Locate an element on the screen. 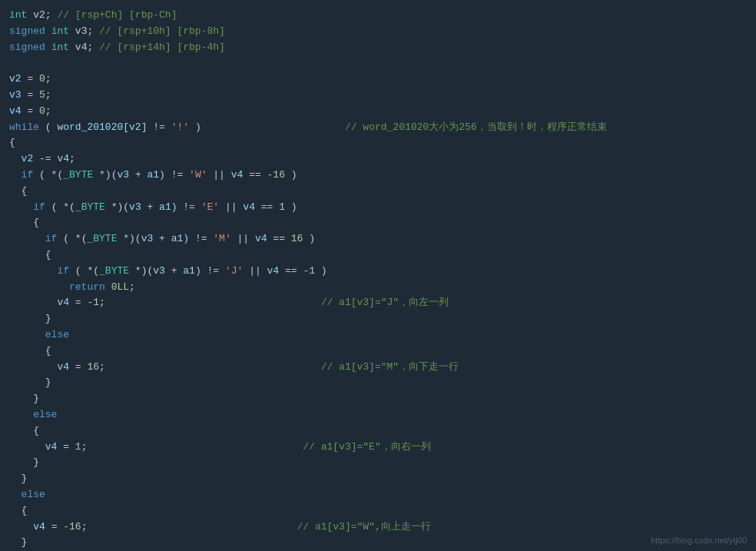 The height and width of the screenshot is (551, 756). code-line: v4 = 1; // a1[v3]="E"，向右一列 is located at coordinates (378, 447).